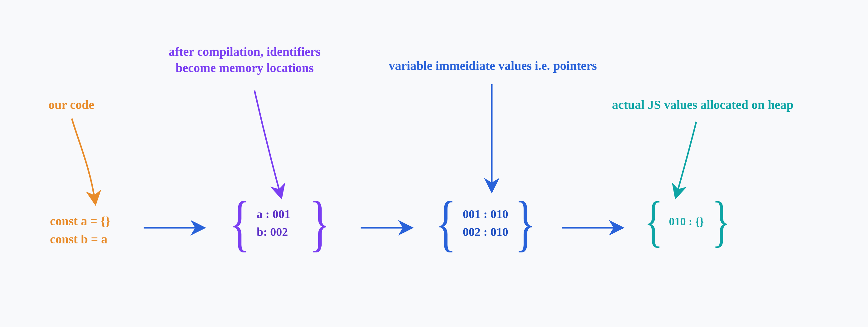 The image size is (868, 327). I want to click on brace-content-identifiers: a : 001 b: 002, so click(274, 223).